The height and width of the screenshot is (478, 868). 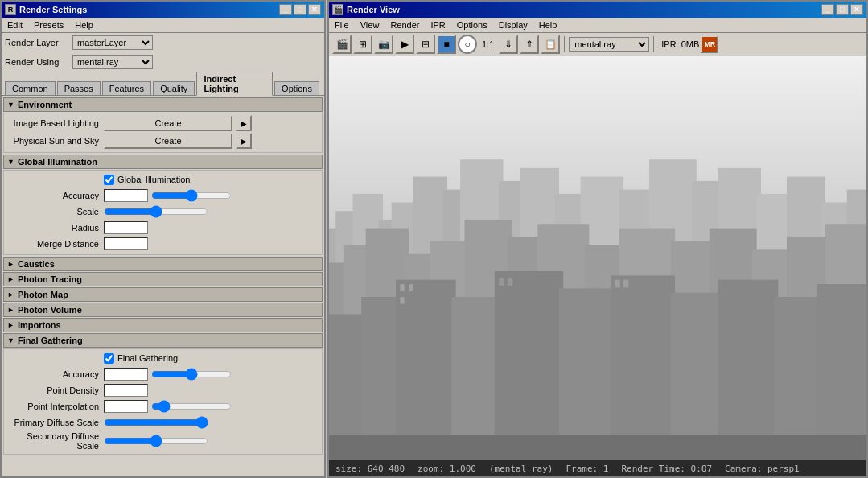 What do you see at coordinates (50, 310) in the screenshot?
I see `photon-volume-label: Photon Volume` at bounding box center [50, 310].